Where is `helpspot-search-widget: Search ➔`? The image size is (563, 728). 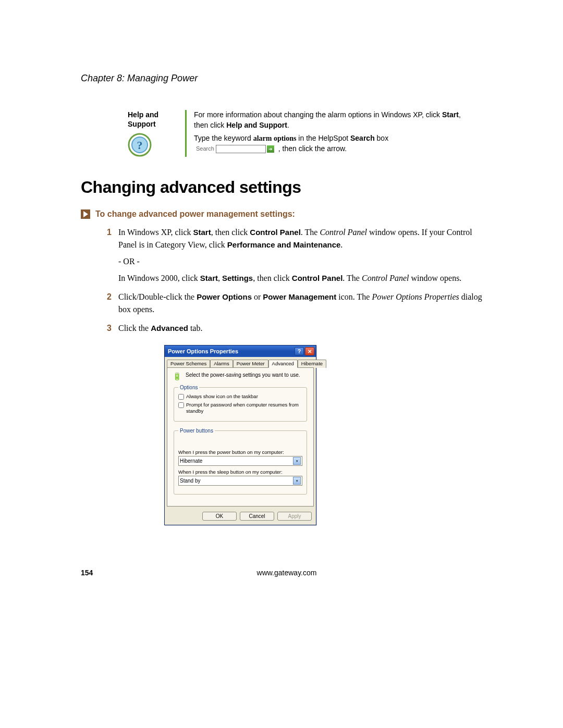
helpspot-search-widget: Search ➔ is located at coordinates (235, 149).